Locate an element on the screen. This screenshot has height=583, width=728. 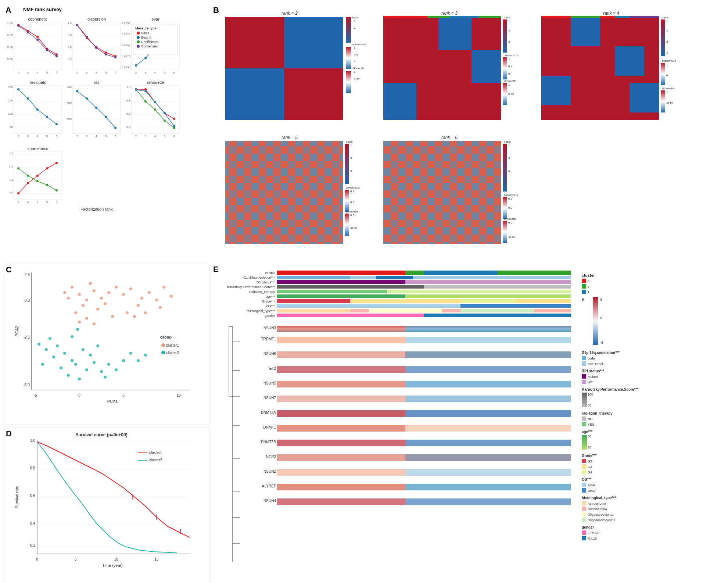
svg-text: DNMT3B is located at coordinates (268, 442).